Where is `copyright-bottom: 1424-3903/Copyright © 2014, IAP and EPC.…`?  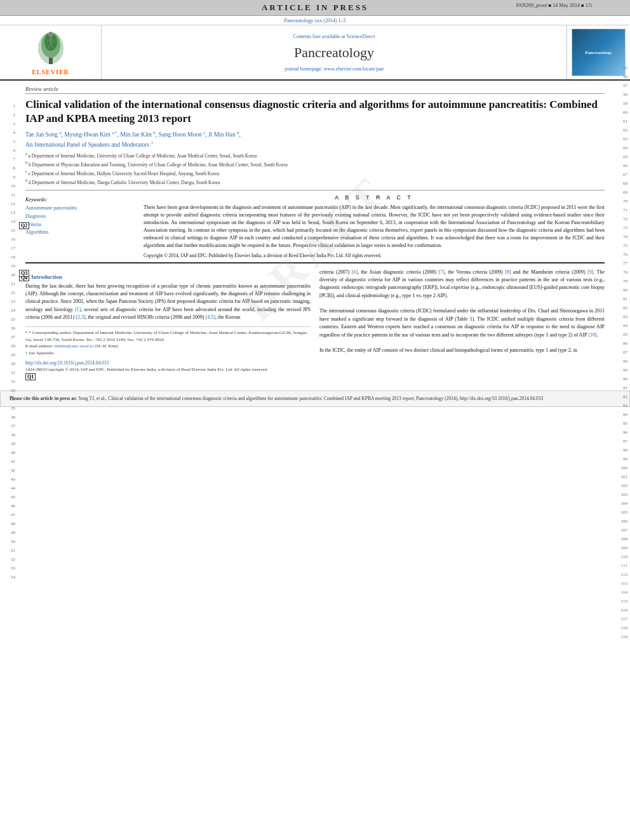 copyright-bottom: 1424-3903/Copyright © 2014, IAP and EPC.… is located at coordinates (168, 370).